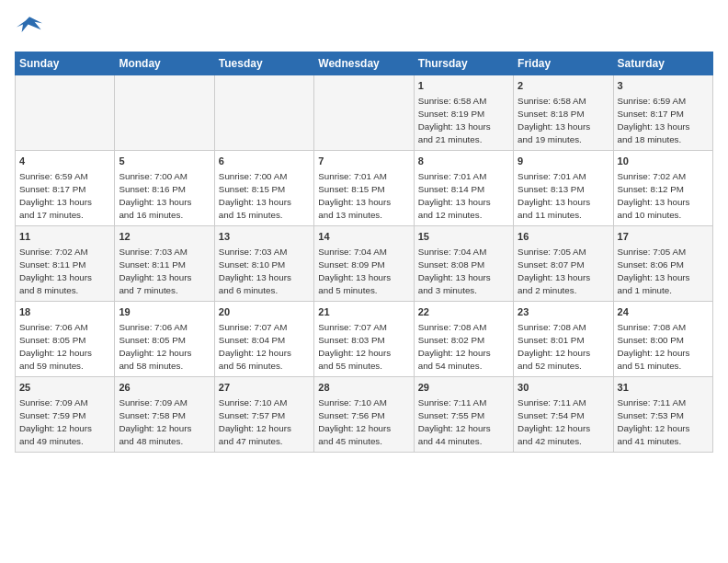 The image size is (728, 563). I want to click on calendar-cell: 30Sunrise: 7:11 AM Sunset: 7:54 PM Dayli…, so click(563, 415).